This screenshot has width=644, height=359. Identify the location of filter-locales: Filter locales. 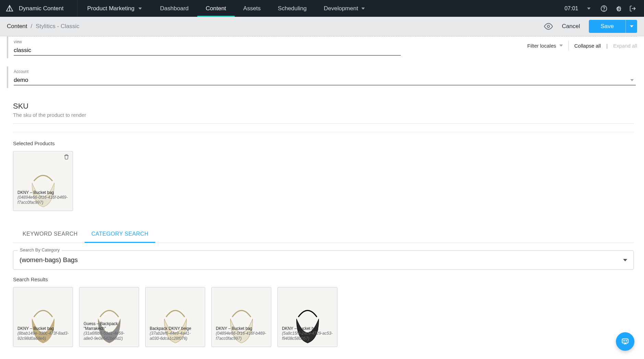
(545, 46).